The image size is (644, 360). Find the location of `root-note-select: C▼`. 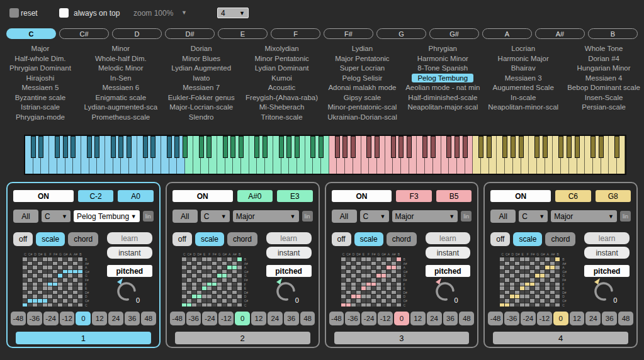

root-note-select: C▼ is located at coordinates (215, 217).